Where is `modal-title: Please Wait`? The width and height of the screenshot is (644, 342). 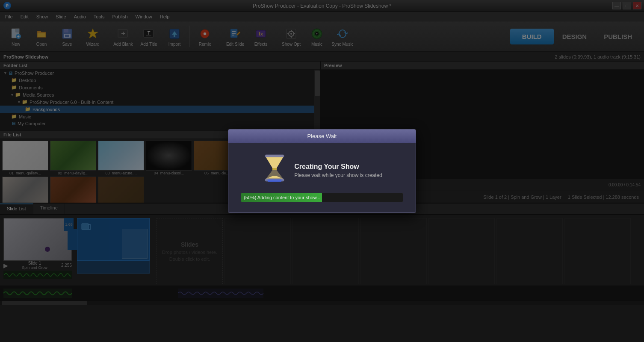
modal-title: Please Wait is located at coordinates (322, 136).